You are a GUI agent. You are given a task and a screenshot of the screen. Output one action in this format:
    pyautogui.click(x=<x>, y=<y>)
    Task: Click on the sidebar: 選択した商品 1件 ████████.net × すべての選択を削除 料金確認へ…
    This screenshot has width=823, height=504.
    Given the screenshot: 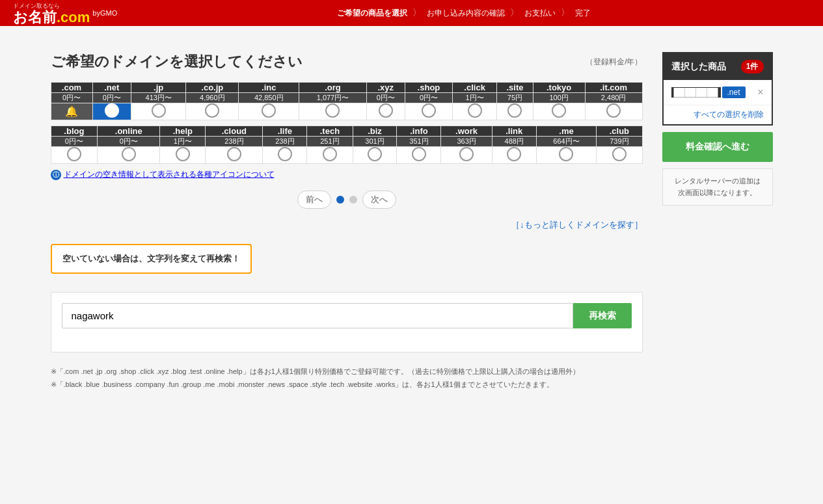 What is the action you would take?
    pyautogui.click(x=718, y=222)
    